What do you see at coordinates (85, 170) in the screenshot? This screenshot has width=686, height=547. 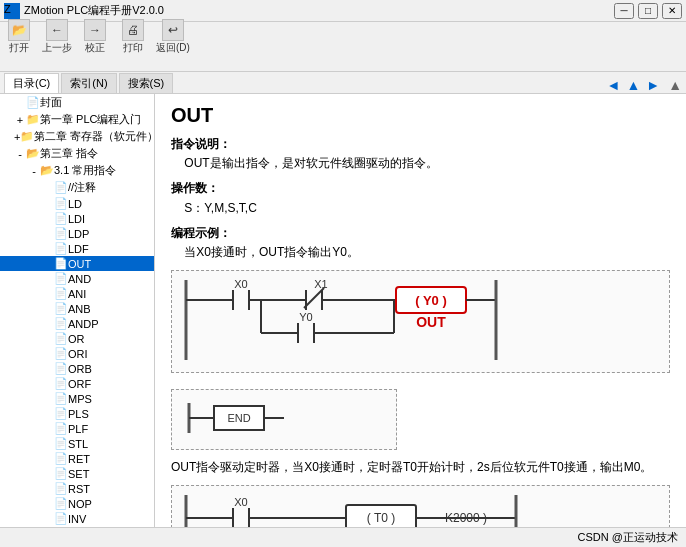 I see `item-label: 3.1 常用指令` at bounding box center [85, 170].